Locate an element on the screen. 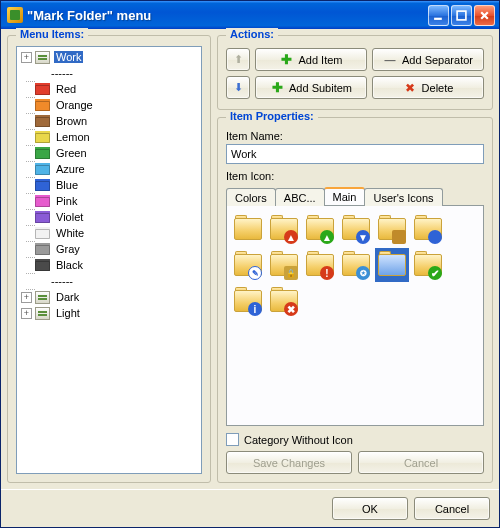 This screenshot has width=500, height=528. tree-item-white: White is located at coordinates (109, 233).